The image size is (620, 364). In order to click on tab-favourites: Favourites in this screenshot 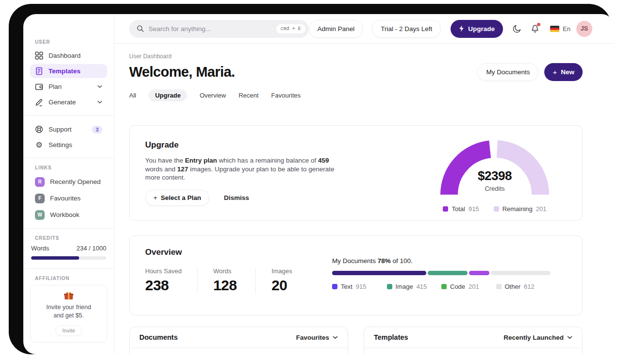, I will do `click(286, 95)`.